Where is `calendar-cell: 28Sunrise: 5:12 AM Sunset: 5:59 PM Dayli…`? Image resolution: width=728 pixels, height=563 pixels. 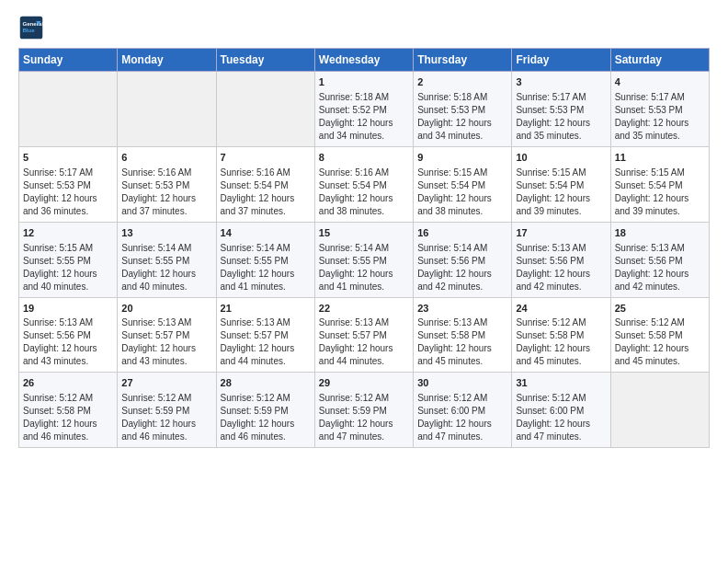 calendar-cell: 28Sunrise: 5:12 AM Sunset: 5:59 PM Dayli… is located at coordinates (265, 410).